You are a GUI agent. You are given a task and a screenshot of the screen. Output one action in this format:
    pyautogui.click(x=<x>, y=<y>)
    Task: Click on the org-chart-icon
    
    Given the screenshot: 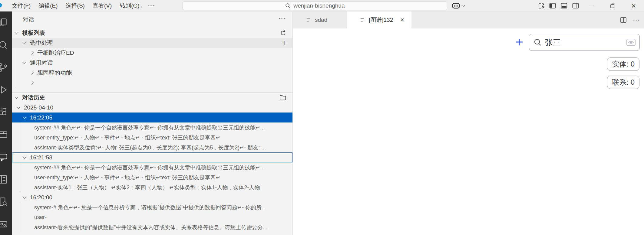 What is the action you would take?
    pyautogui.click(x=4, y=224)
    